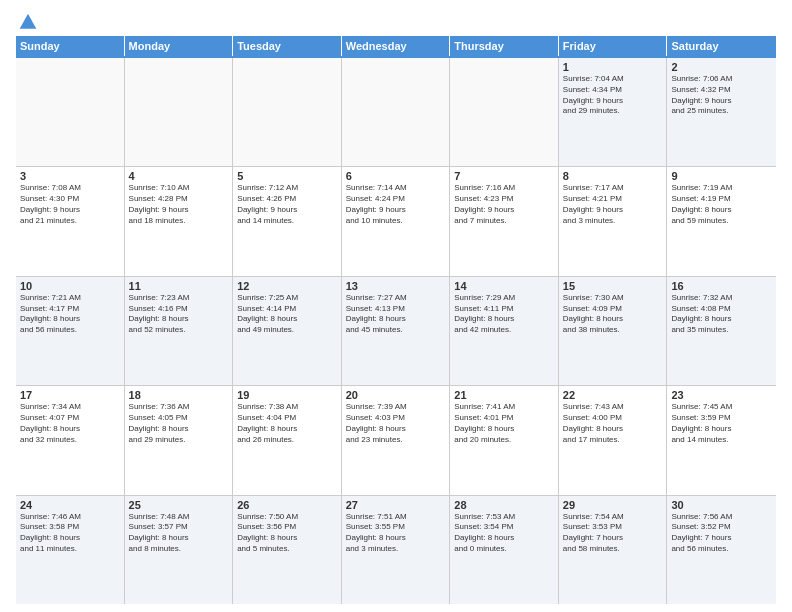  I want to click on calendar-day-20: 20Sunrise: 7:39 AM Sunset: 4:03 PM Dayli…, so click(396, 440).